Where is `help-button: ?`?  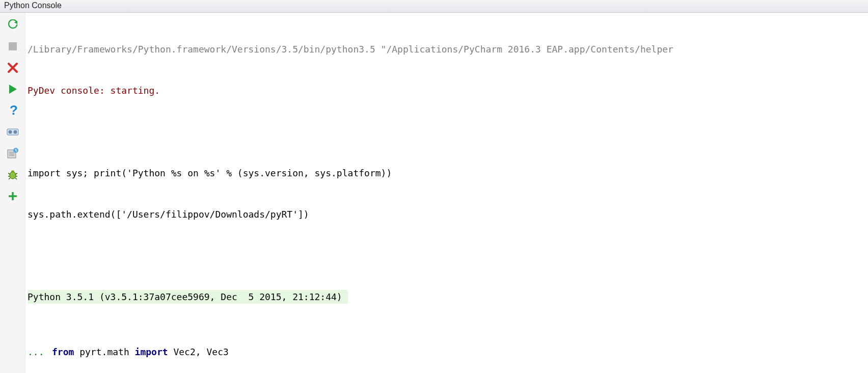 help-button: ? is located at coordinates (13, 111).